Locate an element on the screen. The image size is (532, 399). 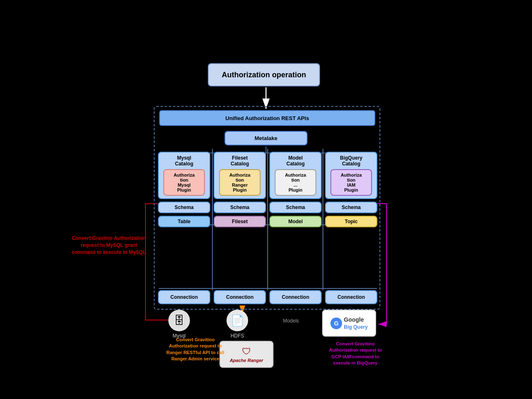
mysql-annotation: Convert Gravitno Authorization request t… is located at coordinates (109, 245).